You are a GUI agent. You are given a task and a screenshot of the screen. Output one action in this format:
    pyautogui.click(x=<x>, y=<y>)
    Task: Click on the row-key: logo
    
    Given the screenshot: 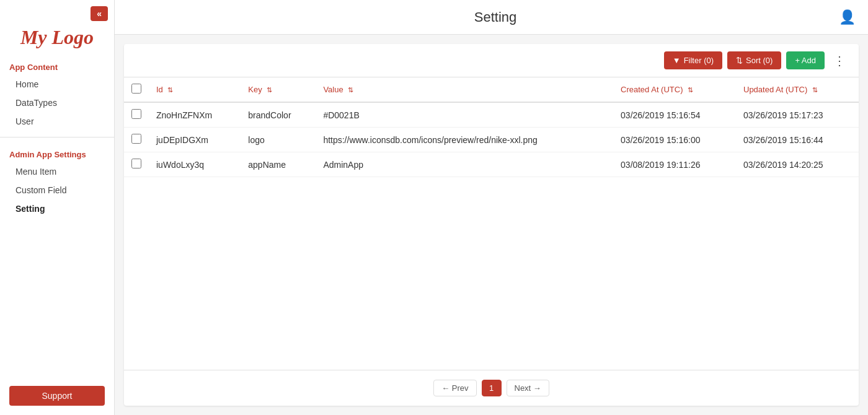 What is the action you would take?
    pyautogui.click(x=278, y=140)
    